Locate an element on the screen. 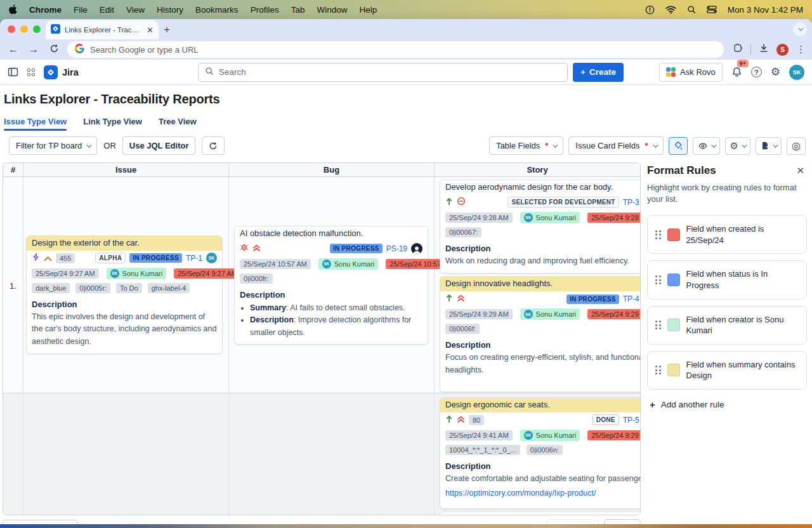 This screenshot has height=528, width=812. chevron-down-icon is located at coordinates (655, 145).